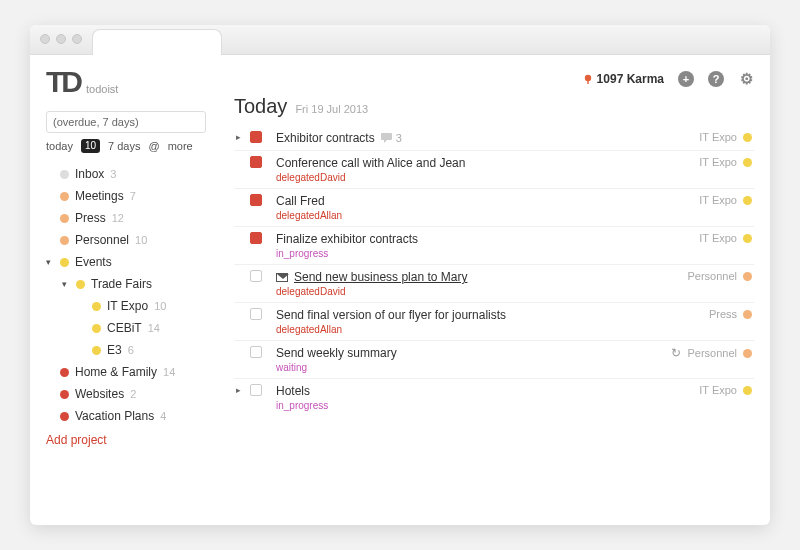 Image resolution: width=800 pixels, height=550 pixels. What do you see at coordinates (157, 42) in the screenshot?
I see `browser-tab` at bounding box center [157, 42].